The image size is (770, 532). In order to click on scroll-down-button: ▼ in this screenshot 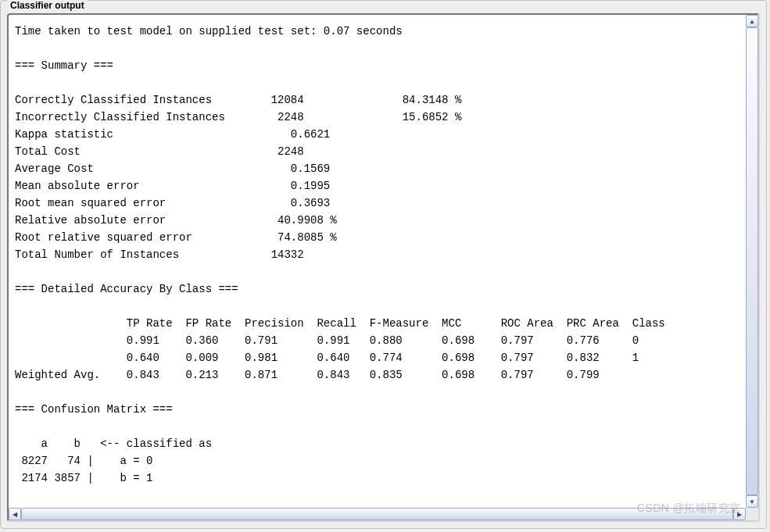, I will do `click(752, 502)`.